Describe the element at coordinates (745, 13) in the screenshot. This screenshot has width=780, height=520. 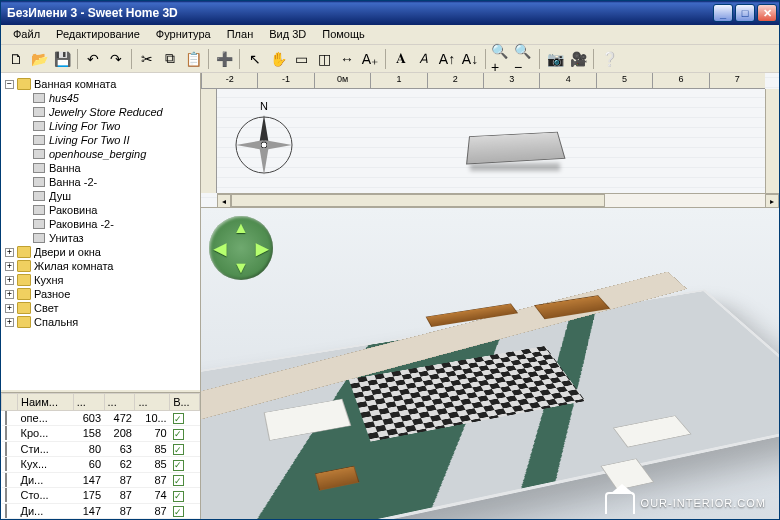
I see `maximize-button: □` at that location.